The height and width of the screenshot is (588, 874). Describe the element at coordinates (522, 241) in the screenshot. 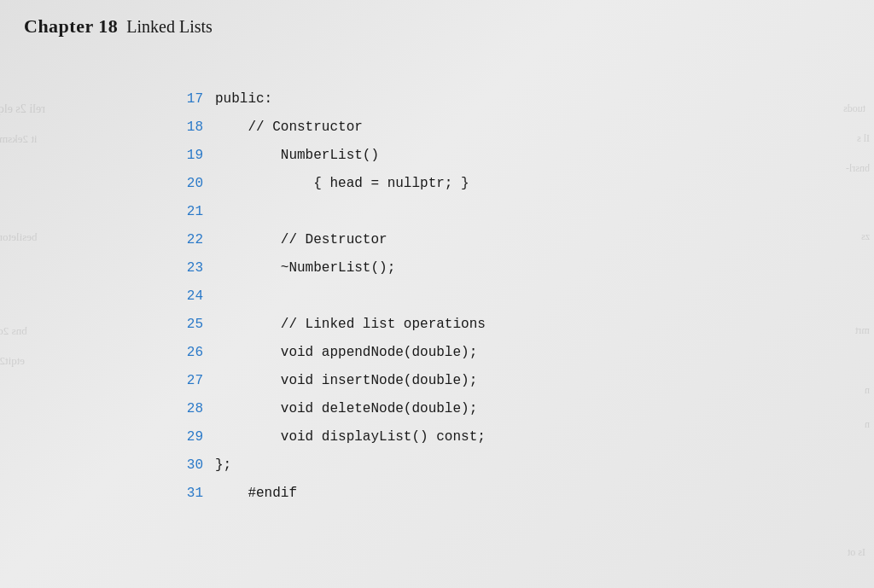

I see `code-line: 22 // Destructor` at that location.